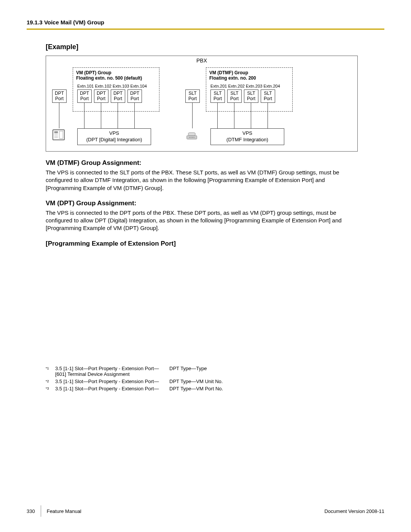  What do you see at coordinates (206, 511) in the screenshot?
I see `footer: 330 Feature Manual Document Version 2008…` at bounding box center [206, 511].